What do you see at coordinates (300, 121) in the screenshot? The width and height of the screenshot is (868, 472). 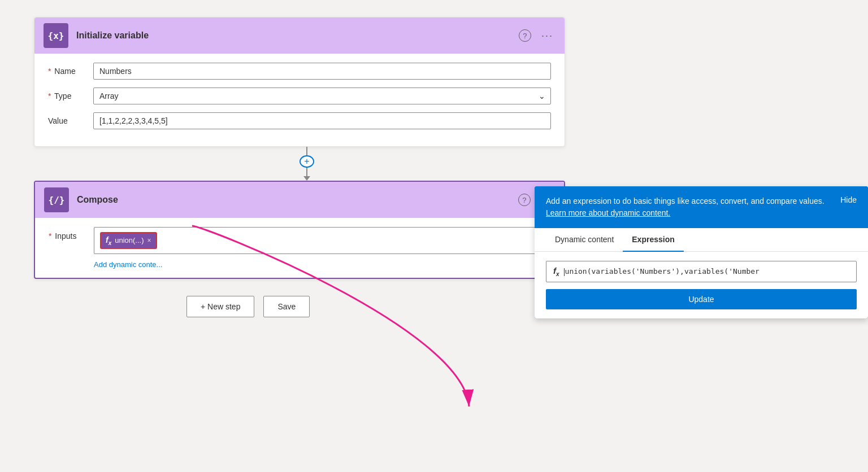 I see `value-form-row: Value` at bounding box center [300, 121].